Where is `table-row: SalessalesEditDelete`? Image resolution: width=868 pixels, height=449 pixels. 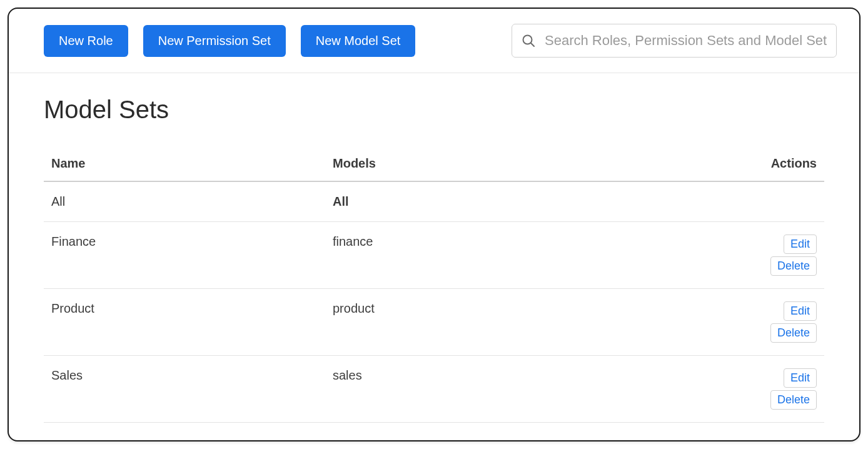
table-row: SalessalesEditDelete is located at coordinates (434, 389).